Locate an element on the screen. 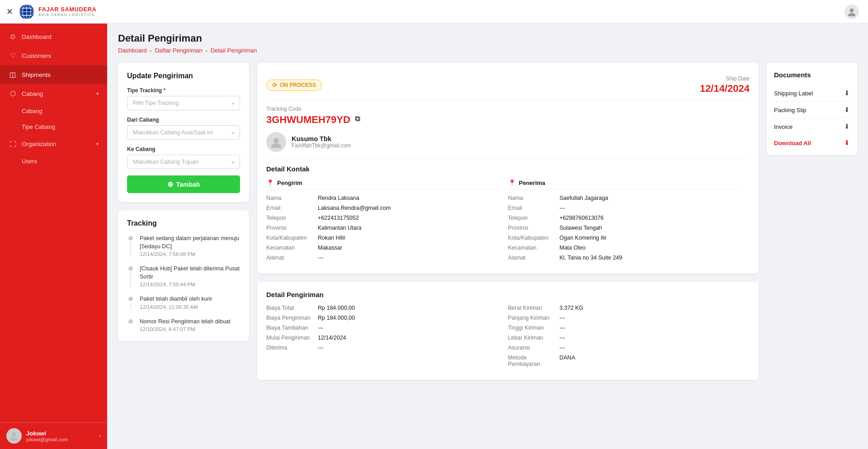 This screenshot has width=868, height=449. breadcrumb-sep-2: » is located at coordinates (207, 51).